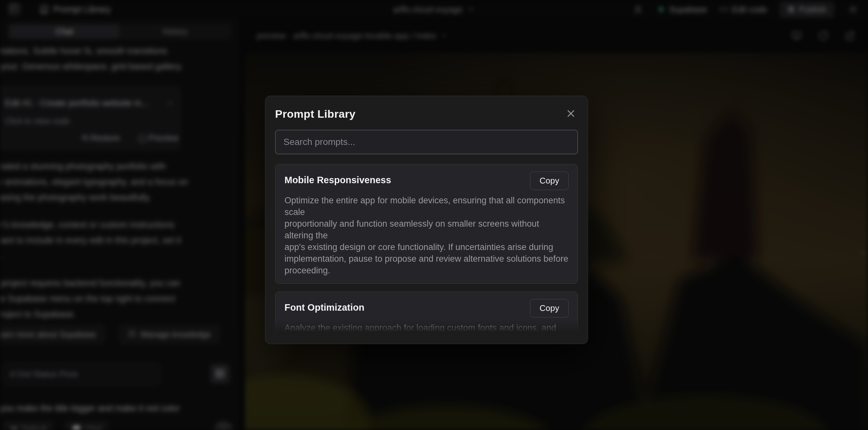  I want to click on close-icon, so click(571, 114).